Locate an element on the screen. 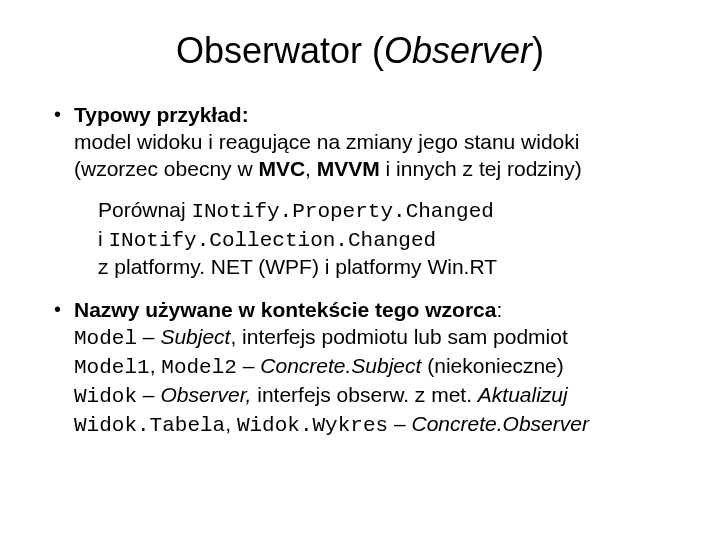  b2-l1c: Subject is located at coordinates (195, 336).